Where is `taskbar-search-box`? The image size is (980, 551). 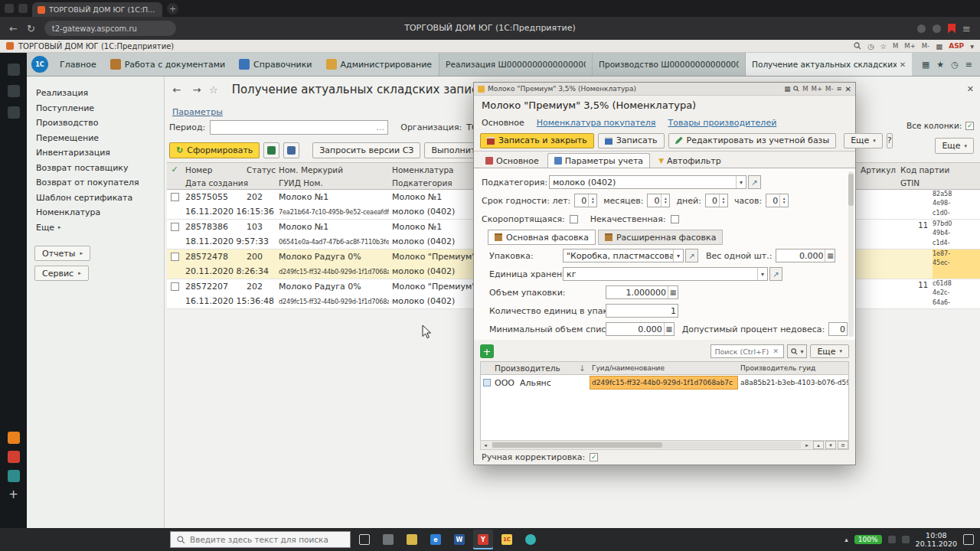
taskbar-search-box is located at coordinates (260, 540).